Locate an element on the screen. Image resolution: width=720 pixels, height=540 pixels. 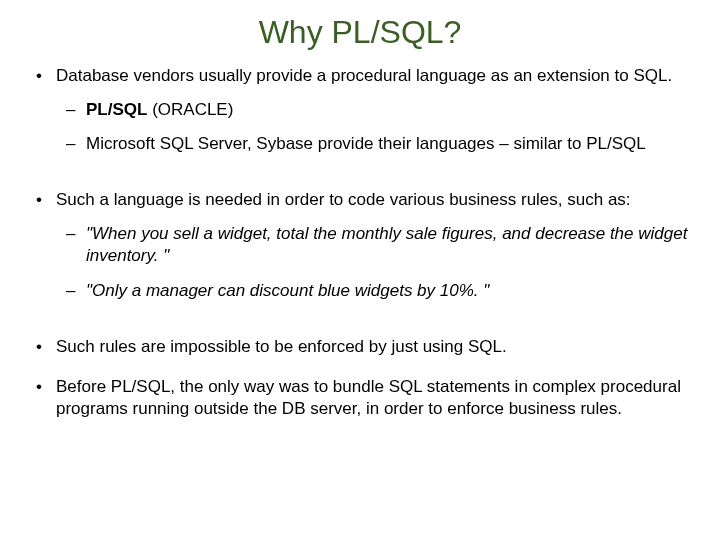
sub-rest: (ORACLE) is located at coordinates (190, 110).